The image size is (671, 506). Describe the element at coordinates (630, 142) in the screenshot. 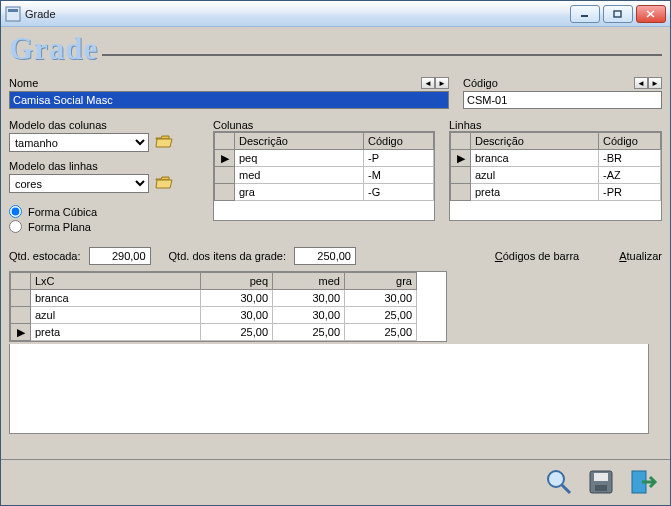

I see `linhas-header-cod: Código` at that location.